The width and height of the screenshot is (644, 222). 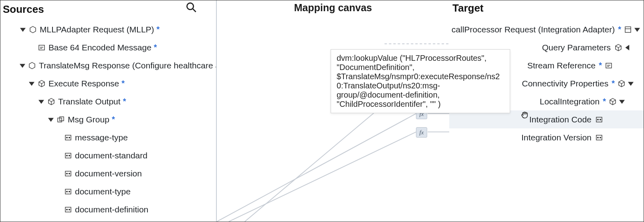 What do you see at coordinates (108, 83) in the screenshot?
I see `source-node-execute: Execute Response *` at bounding box center [108, 83].